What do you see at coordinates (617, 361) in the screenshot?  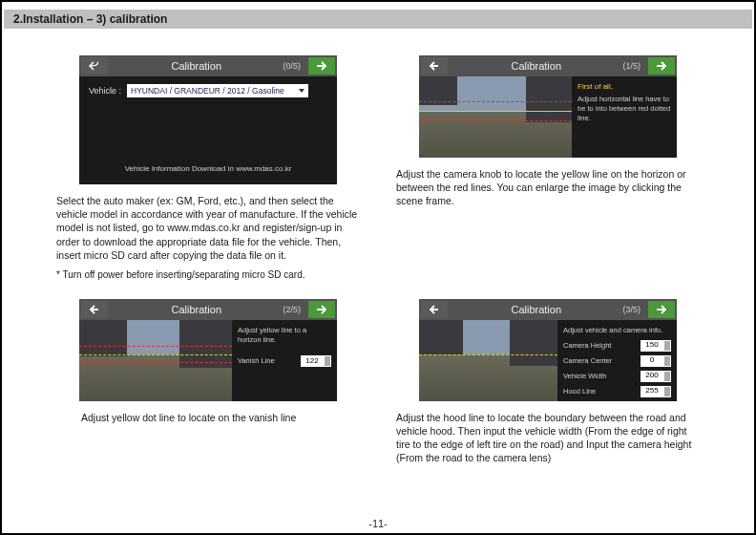 I see `side-panel: Adjust vehicle and camera info. Camera H…` at bounding box center [617, 361].